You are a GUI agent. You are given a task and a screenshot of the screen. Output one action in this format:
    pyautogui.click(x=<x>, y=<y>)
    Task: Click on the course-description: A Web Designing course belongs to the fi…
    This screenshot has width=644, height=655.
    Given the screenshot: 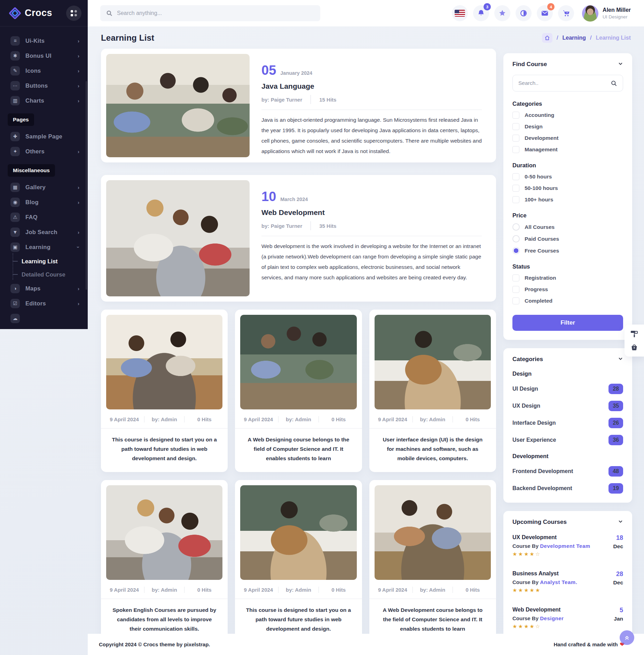 What is the action you would take?
    pyautogui.click(x=298, y=450)
    